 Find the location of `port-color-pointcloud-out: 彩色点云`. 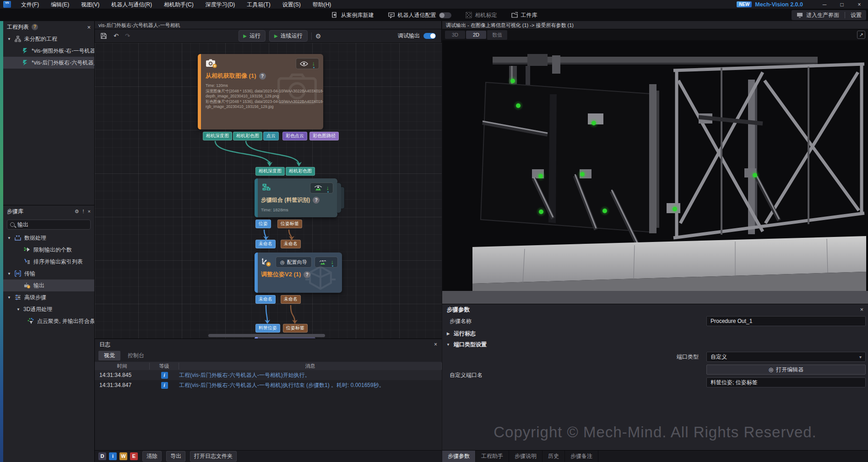

port-color-pointcloud-out: 彩色点云 is located at coordinates (295, 136).